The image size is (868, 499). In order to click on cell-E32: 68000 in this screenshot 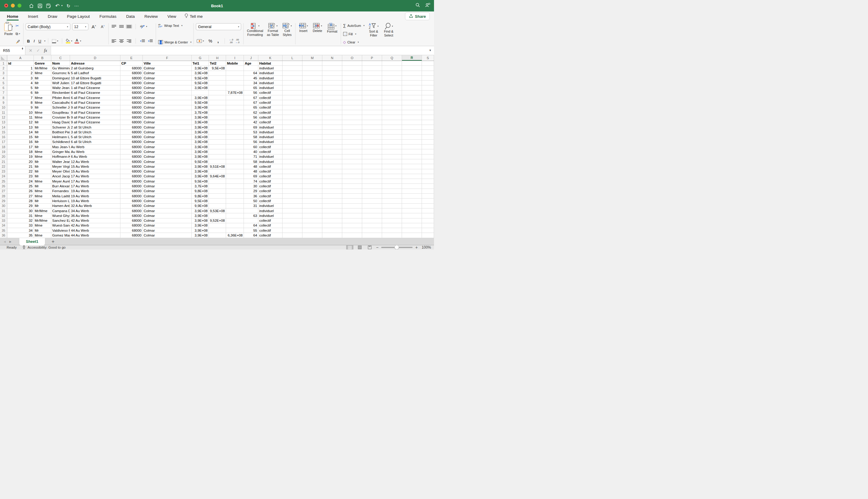, I will do `click(132, 216)`.